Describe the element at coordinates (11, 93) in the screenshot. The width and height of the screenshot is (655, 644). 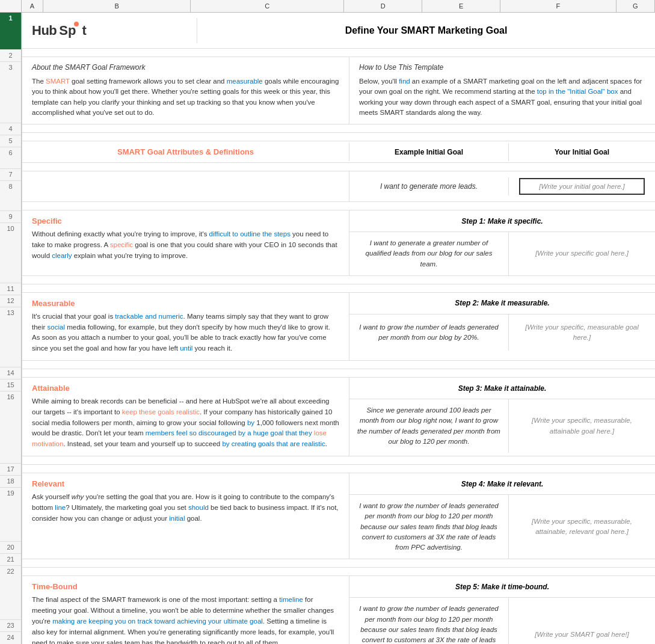
I see `row-num-3: 3` at that location.